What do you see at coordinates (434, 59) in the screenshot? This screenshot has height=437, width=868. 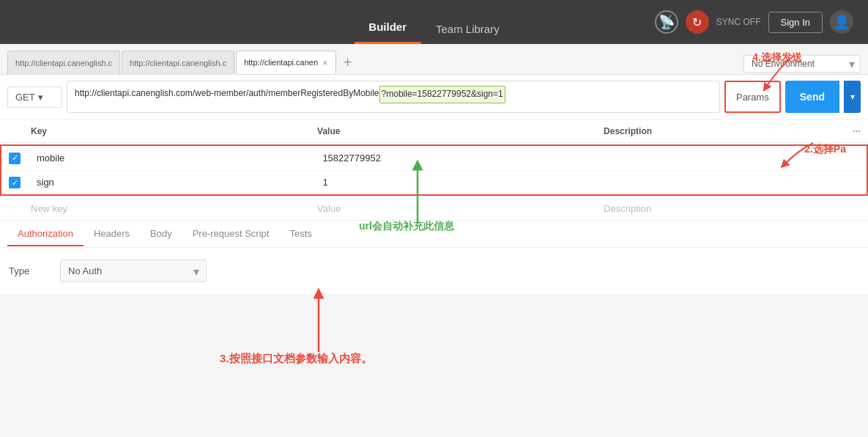 I see `tabs-bar: http://clientapi.canenglish.c http://cli…` at bounding box center [434, 59].